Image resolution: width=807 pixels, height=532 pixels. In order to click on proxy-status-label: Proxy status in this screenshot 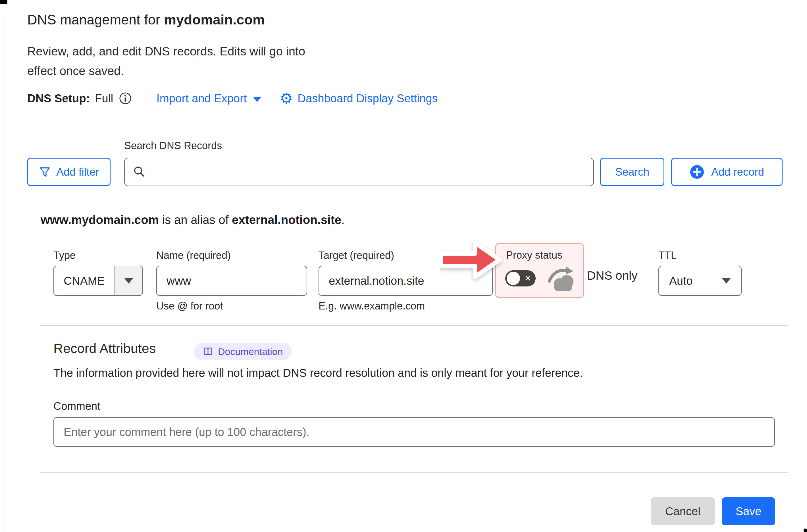, I will do `click(534, 255)`.